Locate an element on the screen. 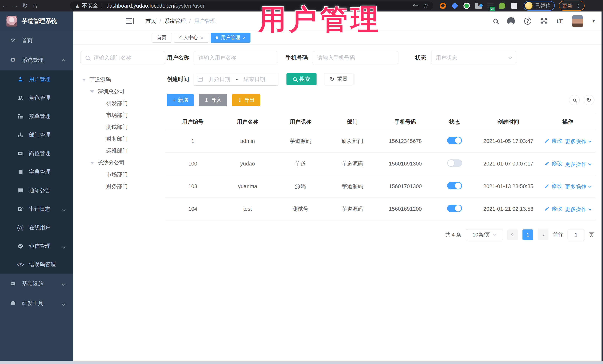  browser-menu-icon: ⋮ is located at coordinates (579, 6).